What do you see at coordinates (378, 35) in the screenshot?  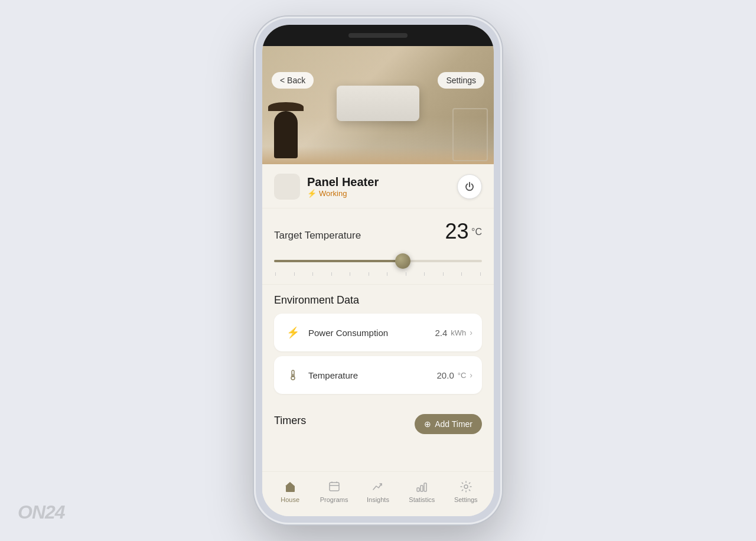 I see `notch-bar` at bounding box center [378, 35].